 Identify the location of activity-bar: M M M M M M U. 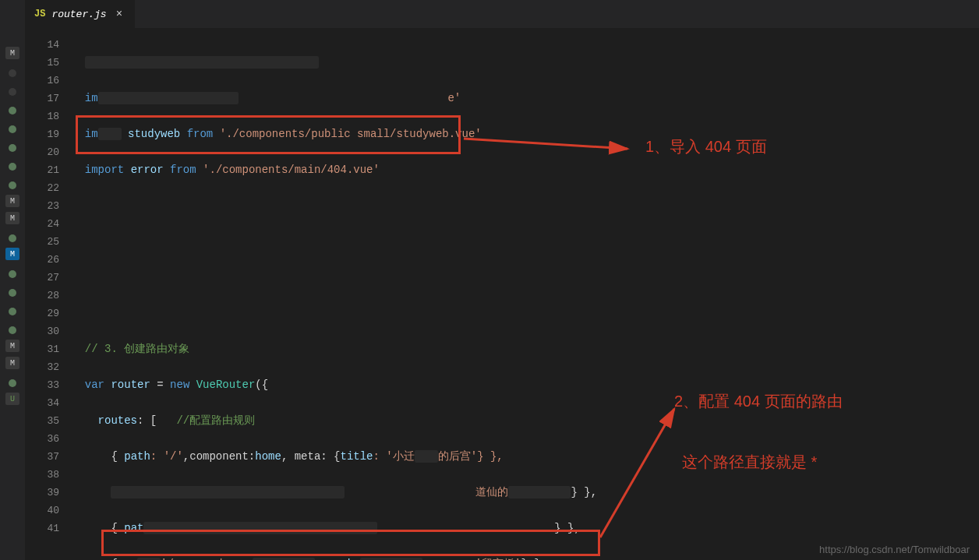
(12, 280).